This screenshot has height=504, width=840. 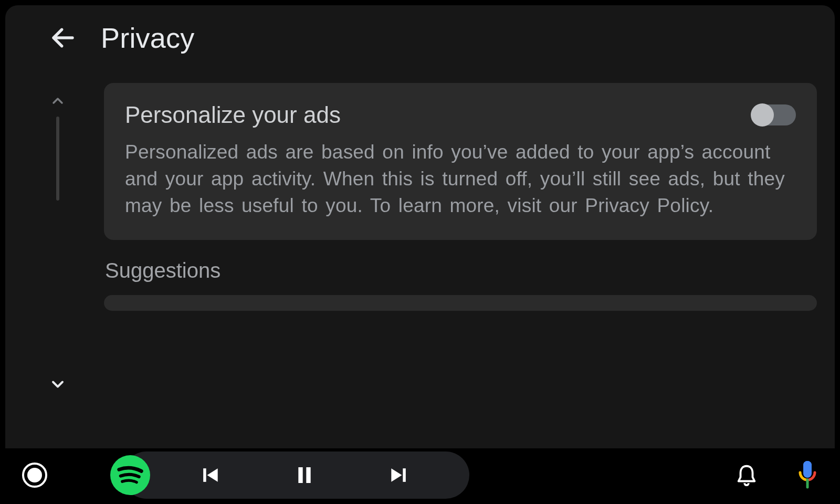 What do you see at coordinates (460, 271) in the screenshot?
I see `section-suggestions-label: Suggestions` at bounding box center [460, 271].